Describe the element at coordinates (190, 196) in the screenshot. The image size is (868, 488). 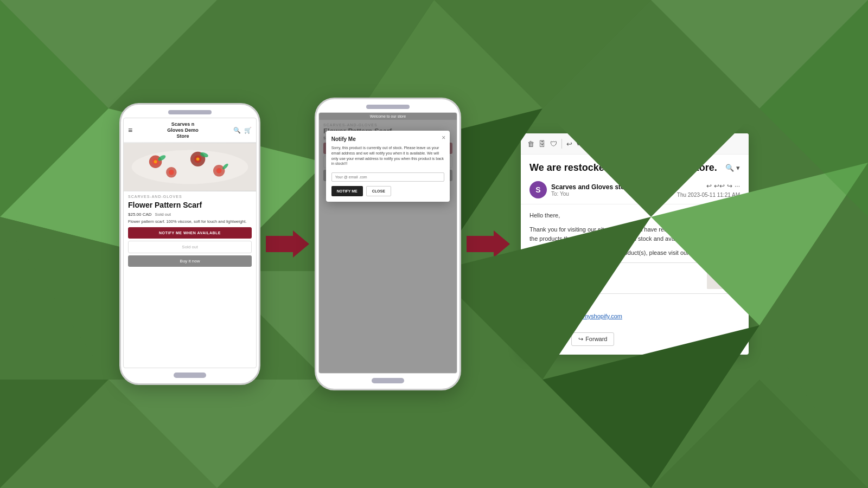
I see `phone1-brand: SCARVES-AND-GLOVES` at that location.